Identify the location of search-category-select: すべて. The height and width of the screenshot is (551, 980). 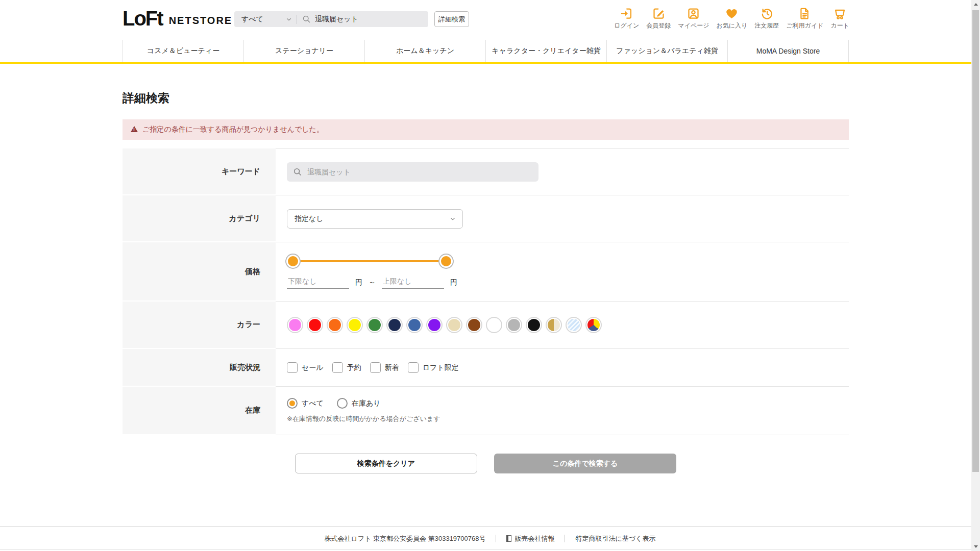
(265, 19).